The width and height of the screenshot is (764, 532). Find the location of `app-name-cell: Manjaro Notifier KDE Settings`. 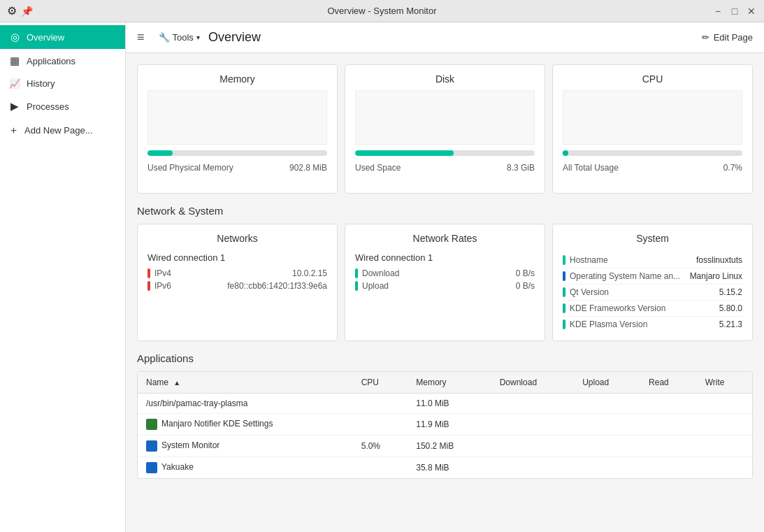

app-name-cell: Manjaro Notifier KDE Settings is located at coordinates (245, 425).